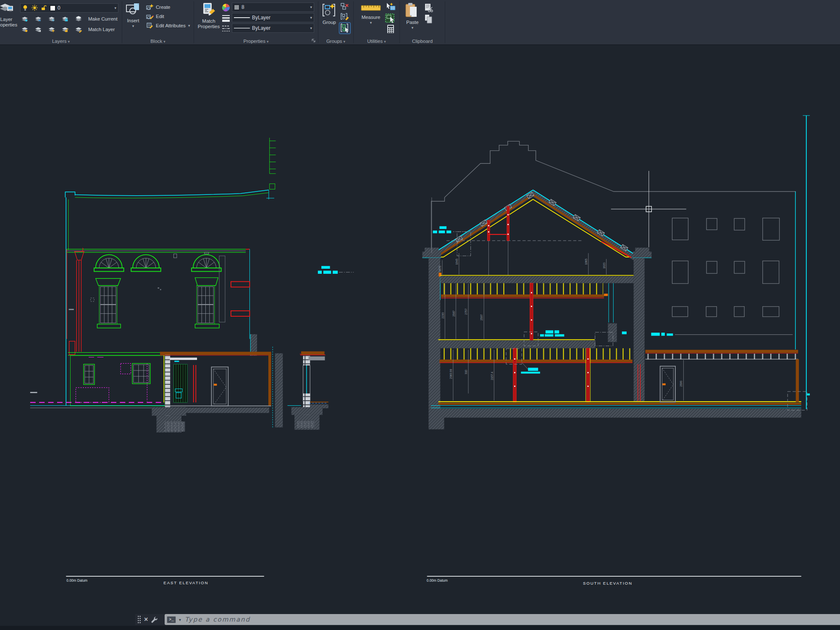 Image resolution: width=840 pixels, height=630 pixels. What do you see at coordinates (604, 265) in the screenshot?
I see `svg-text: 1920` at bounding box center [604, 265].